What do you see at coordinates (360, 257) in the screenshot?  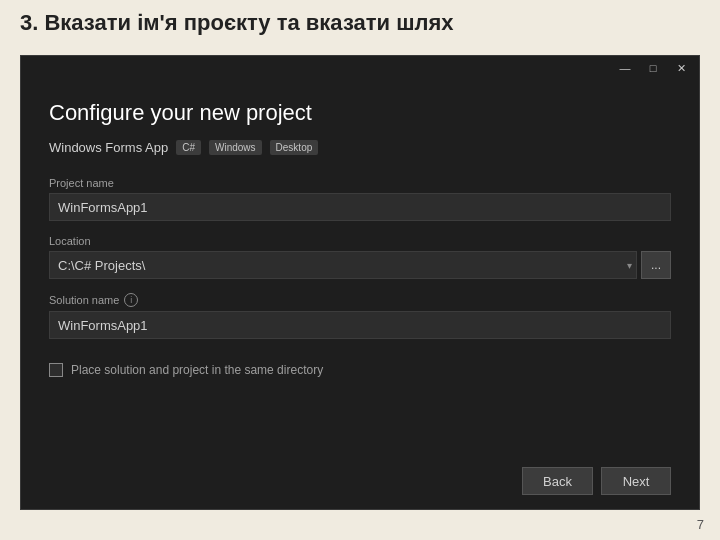 I see `location-group: Location ▾ ...` at bounding box center [360, 257].